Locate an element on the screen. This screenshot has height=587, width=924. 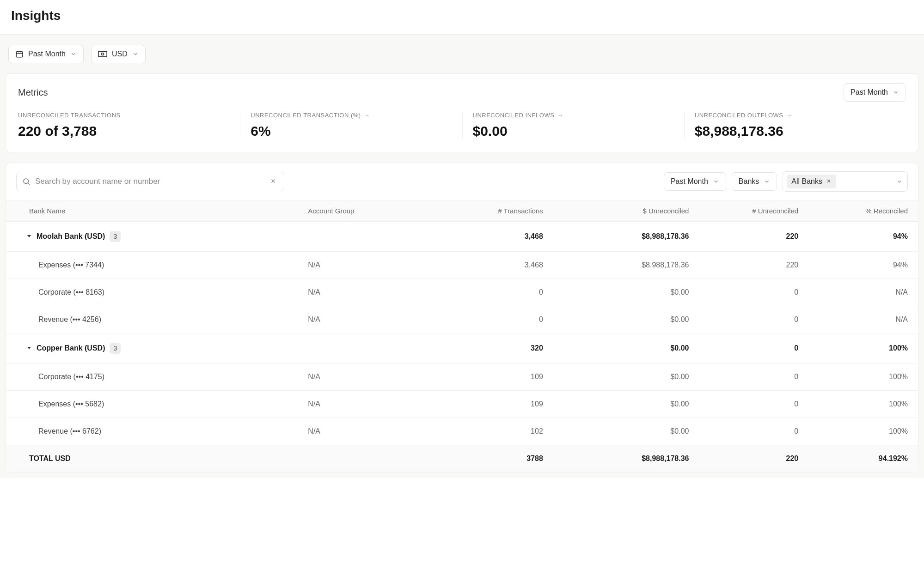
table-group-row: Moolah Bank (USD)33,468$8,988,178.362209… is located at coordinates (462, 236).